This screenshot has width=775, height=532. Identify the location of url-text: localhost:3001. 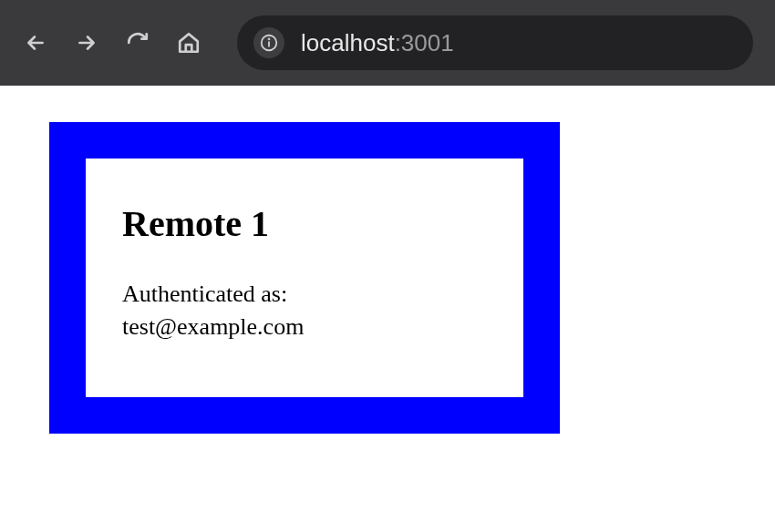
(377, 44).